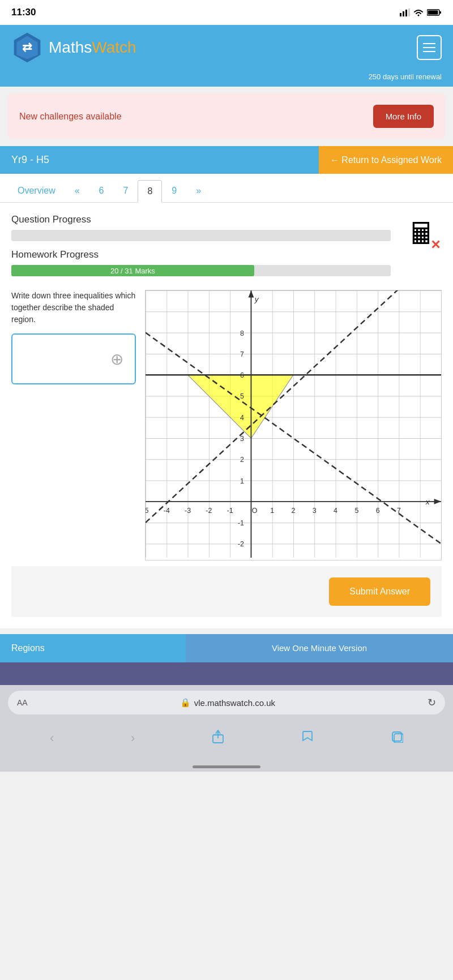 Image resolution: width=453 pixels, height=980 pixels. I want to click on signal-icon, so click(405, 12).